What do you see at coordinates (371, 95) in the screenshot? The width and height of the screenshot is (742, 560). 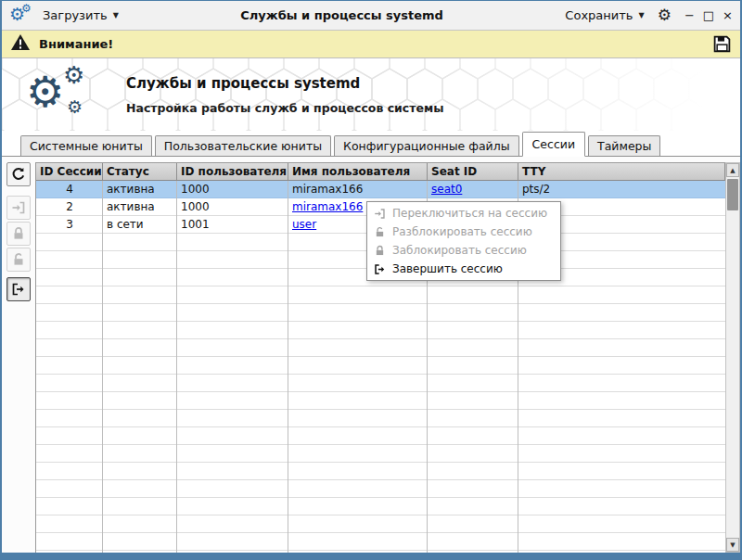 I see `hero-header: ⚙ ⚙ ⚙ Службы и процессы systemd Настройк…` at bounding box center [371, 95].